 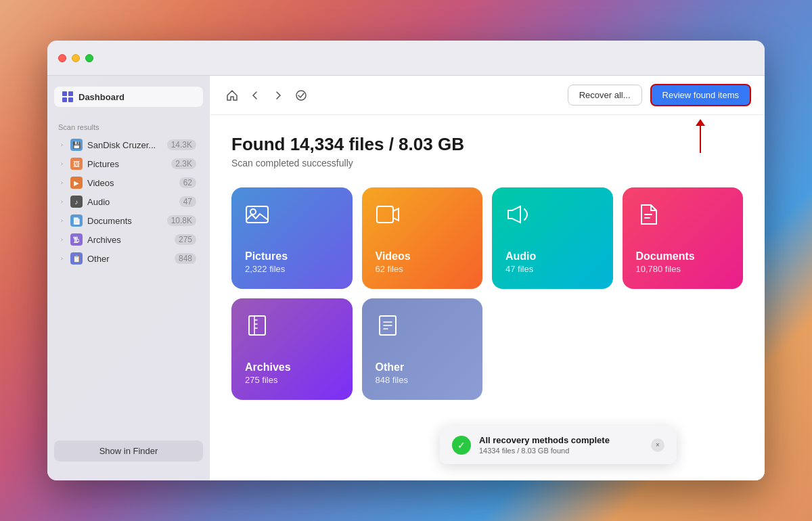 What do you see at coordinates (292, 367) in the screenshot?
I see `card-name: Archives` at bounding box center [292, 367].